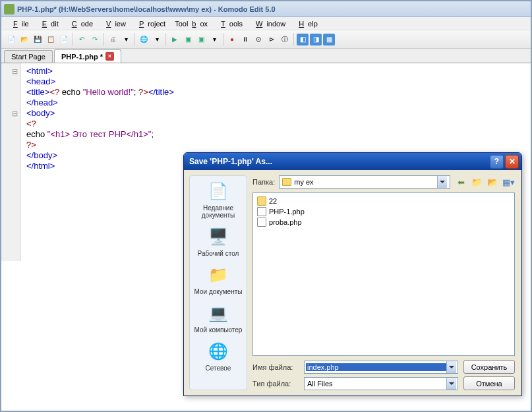 Image resolution: width=532 pixels, height=412 pixels. What do you see at coordinates (306, 24) in the screenshot?
I see `menu-help: Help` at bounding box center [306, 24].